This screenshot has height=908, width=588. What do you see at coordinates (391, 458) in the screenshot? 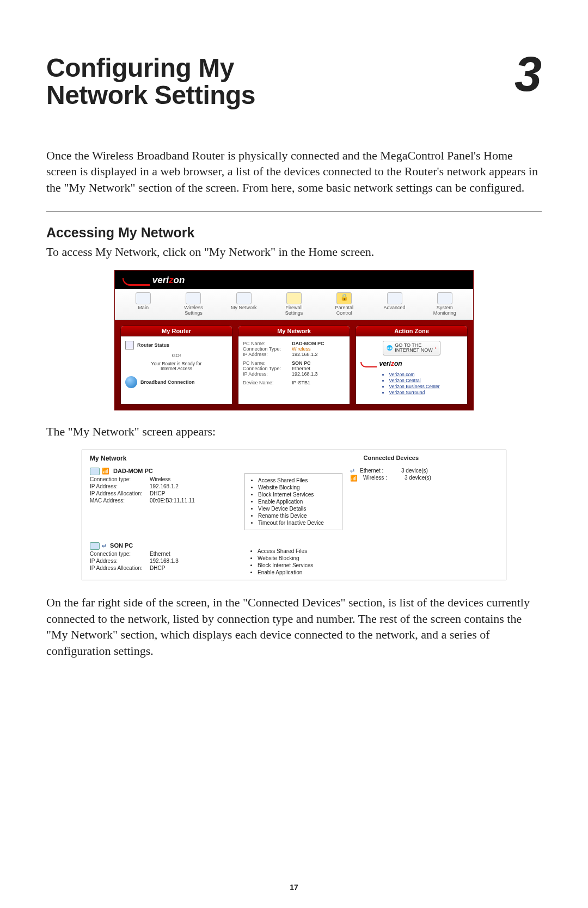
I see `connected-devices-title: Connected Devices` at bounding box center [391, 458].